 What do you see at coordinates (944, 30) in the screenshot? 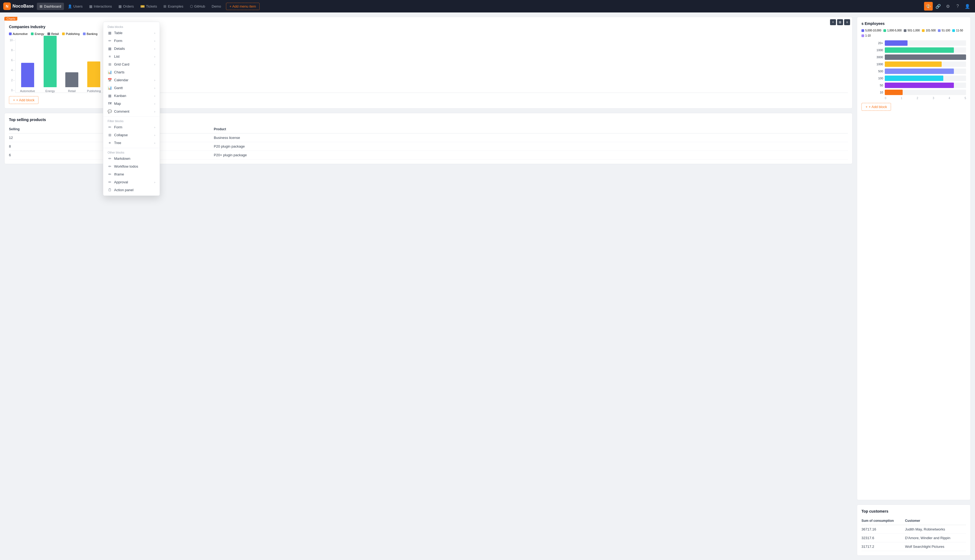
I see `legend-51: 51-100` at bounding box center [944, 30].